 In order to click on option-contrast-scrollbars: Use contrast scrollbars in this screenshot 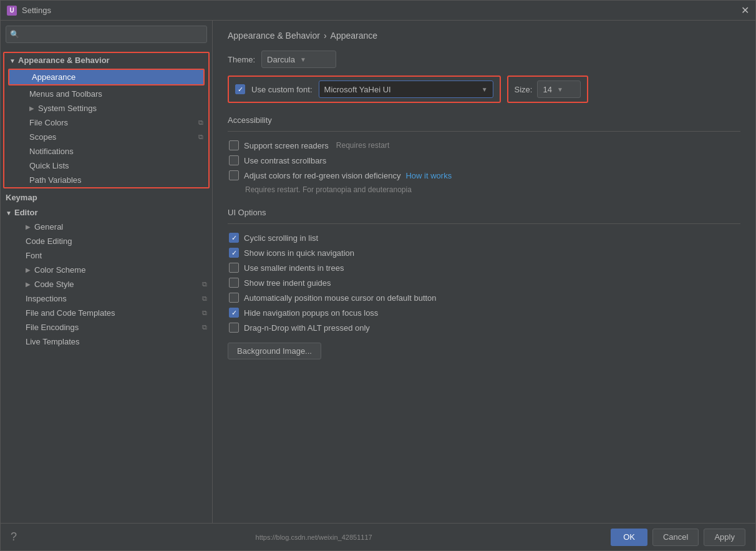, I will do `click(484, 160)`.